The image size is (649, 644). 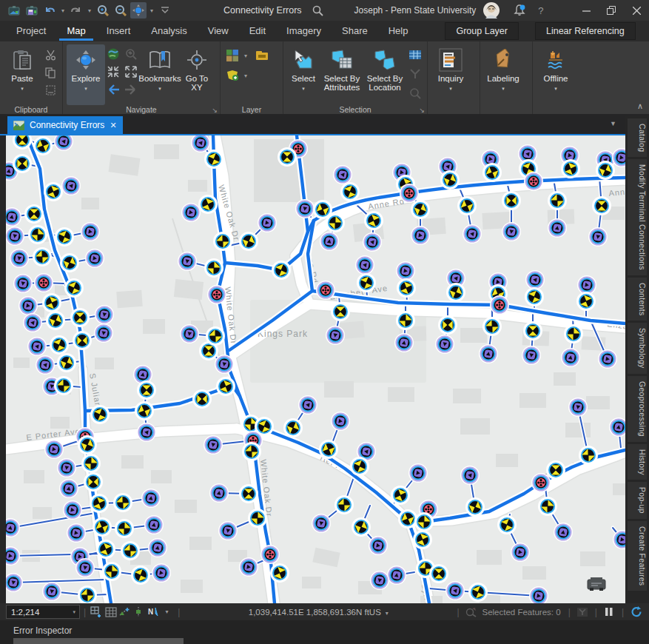 What do you see at coordinates (451, 75) in the screenshot?
I see `inquiry-button: Inquiry ▾` at bounding box center [451, 75].